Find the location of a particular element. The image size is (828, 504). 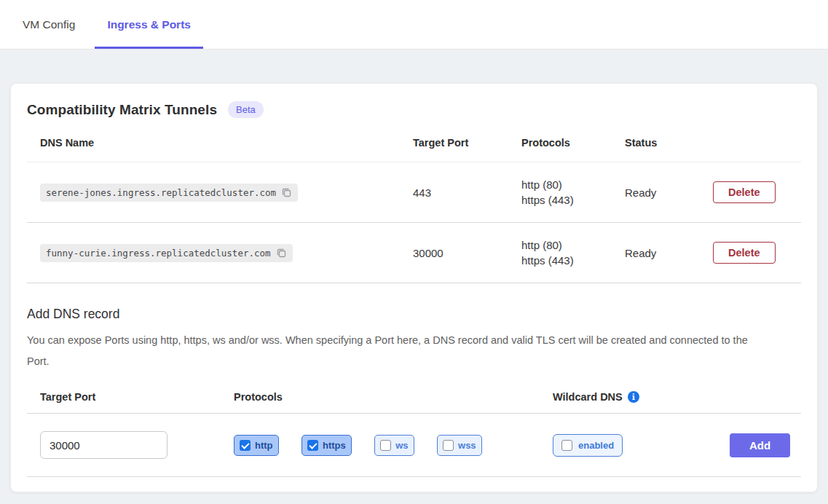

protocol-checkbox-label: ws is located at coordinates (402, 446).